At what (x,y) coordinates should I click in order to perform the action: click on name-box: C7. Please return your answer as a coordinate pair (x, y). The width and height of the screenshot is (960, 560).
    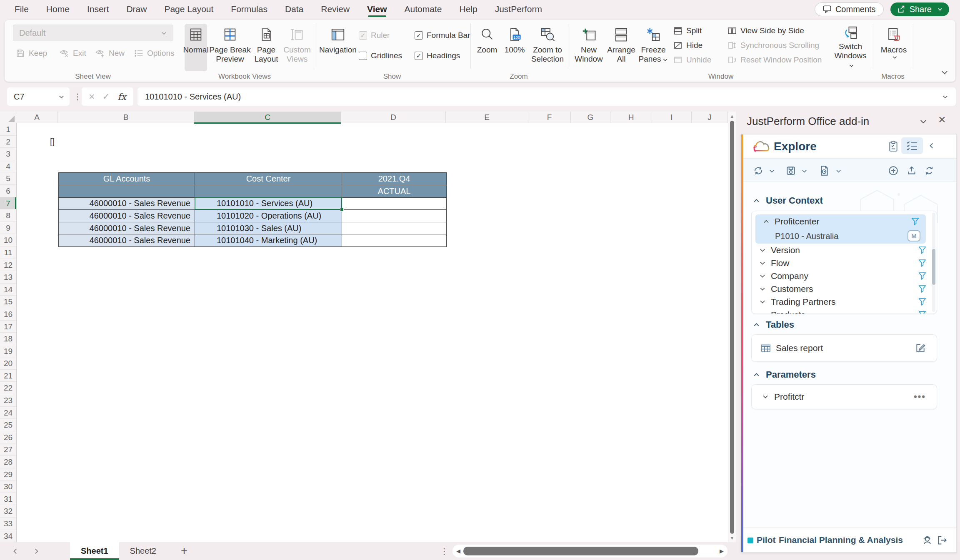
    Looking at the image, I should click on (38, 97).